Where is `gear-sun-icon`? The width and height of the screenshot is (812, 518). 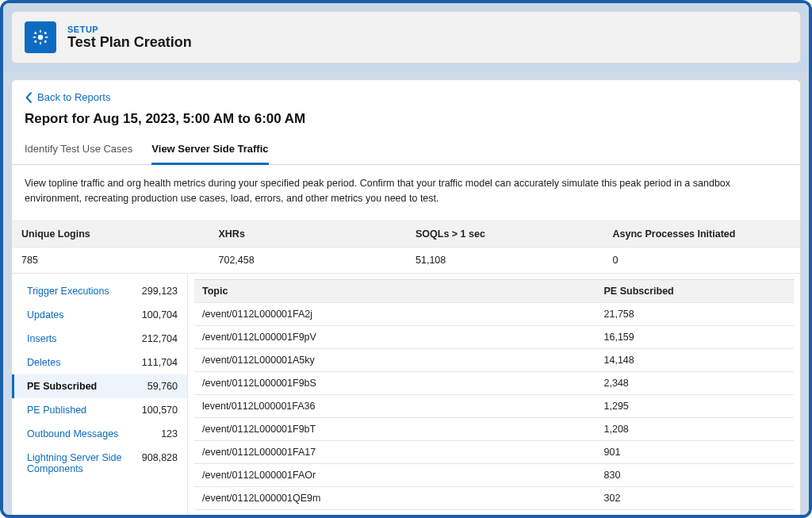
gear-sun-icon is located at coordinates (40, 37).